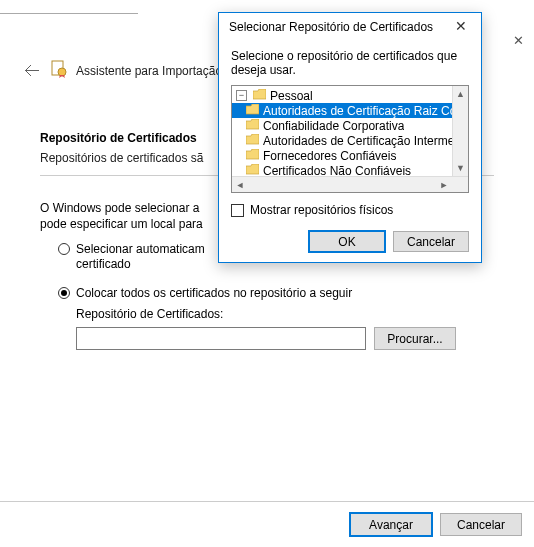 The height and width of the screenshot is (547, 534). Describe the element at coordinates (342, 126) in the screenshot. I see `tree-item: Confiabilidade Corporativa` at that location.